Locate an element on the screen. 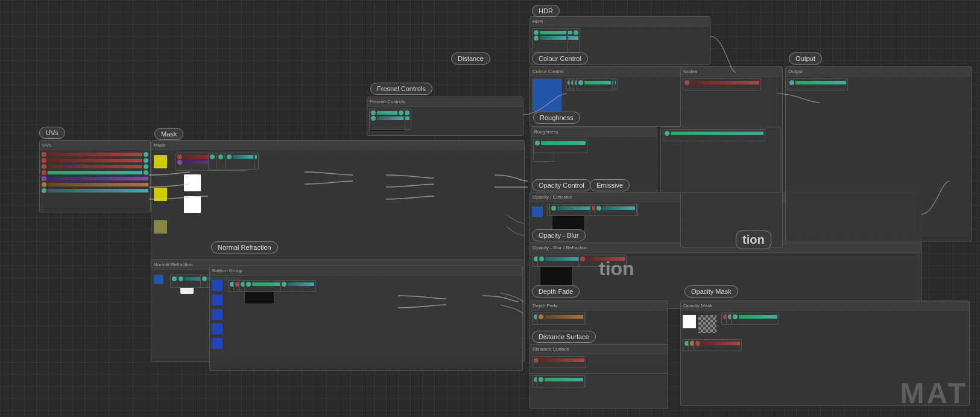 The height and width of the screenshot is (417, 980). colour-preview is located at coordinates (547, 95).